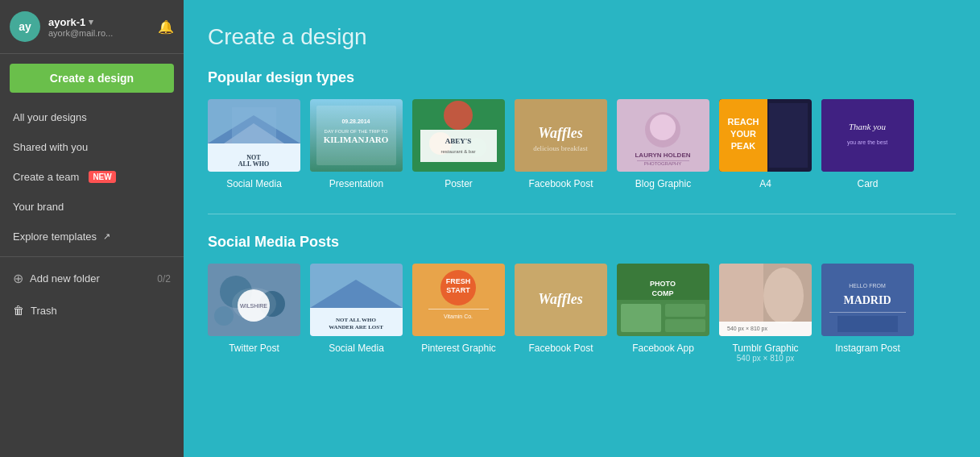 The width and height of the screenshot is (980, 457). What do you see at coordinates (560, 348) in the screenshot?
I see `design-label-facebook-post-2: Facebook Post` at bounding box center [560, 348].